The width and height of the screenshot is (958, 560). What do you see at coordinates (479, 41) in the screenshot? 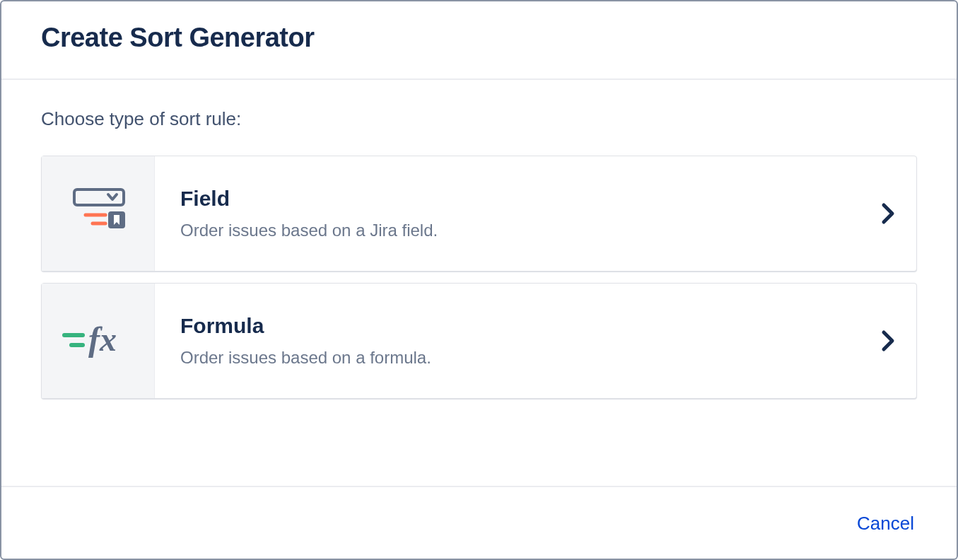
I see `dialog-header: Create Sort Generator` at bounding box center [479, 41].